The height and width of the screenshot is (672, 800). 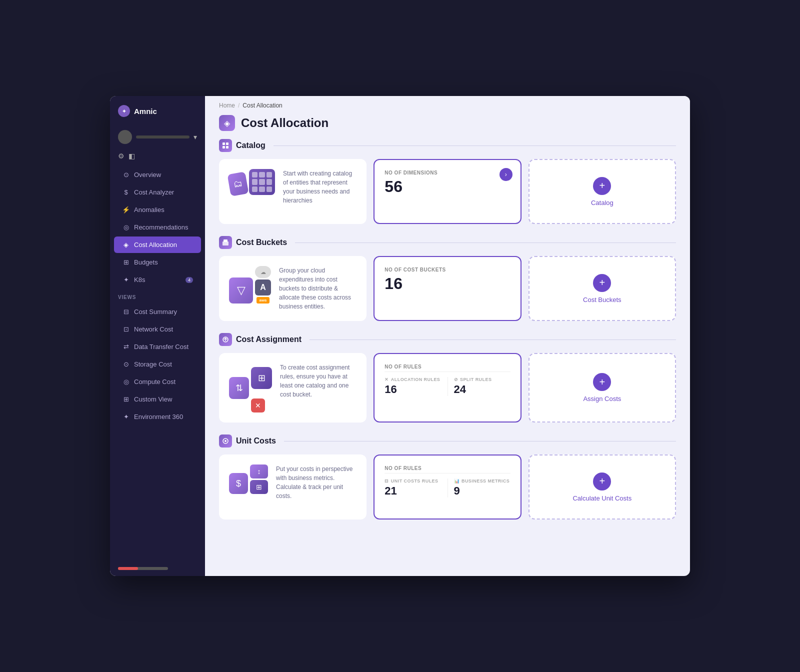 I want to click on assign-costs-plus-icon: +, so click(x=602, y=382).